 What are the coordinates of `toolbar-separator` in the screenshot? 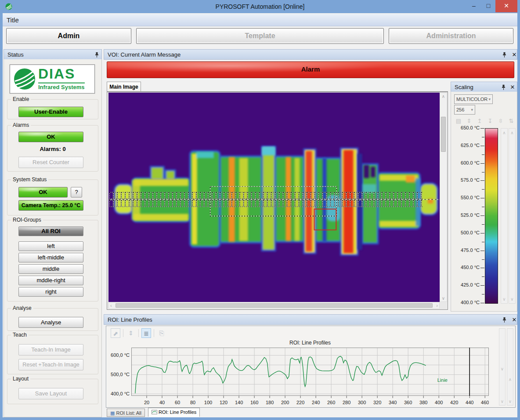 It's located at (154, 333).